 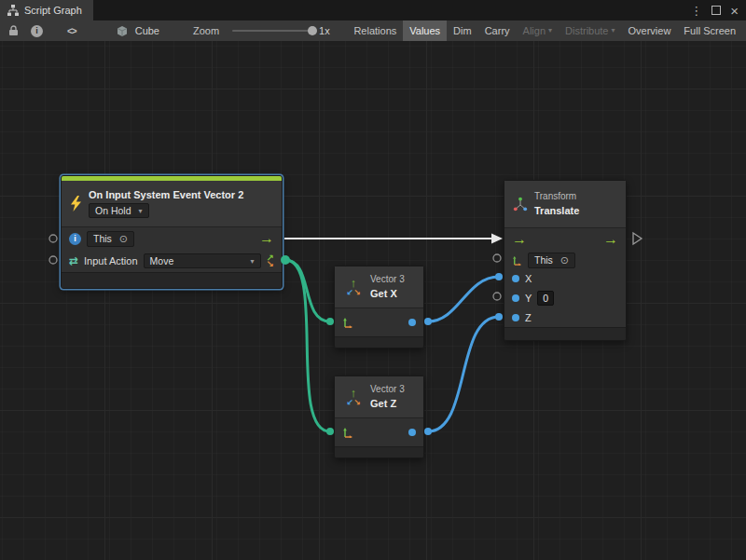 I want to click on node-transform-translate: Transform Translate → → This ⊙, so click(x=565, y=261).